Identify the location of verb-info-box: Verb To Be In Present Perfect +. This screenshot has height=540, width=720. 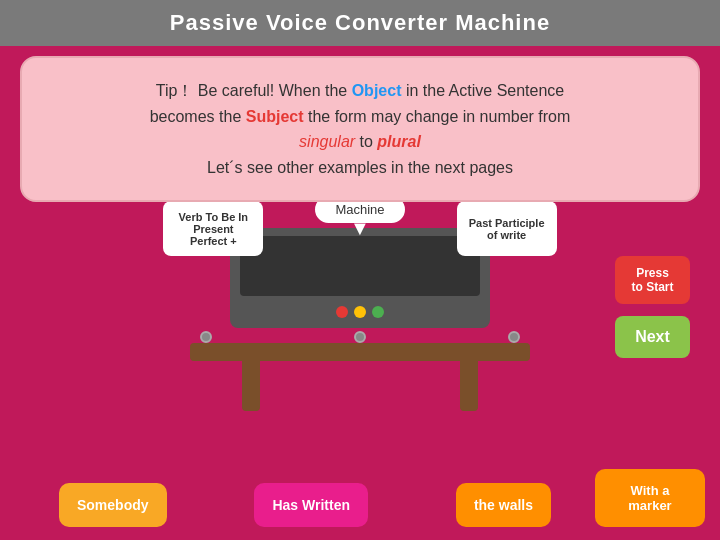
(213, 228).